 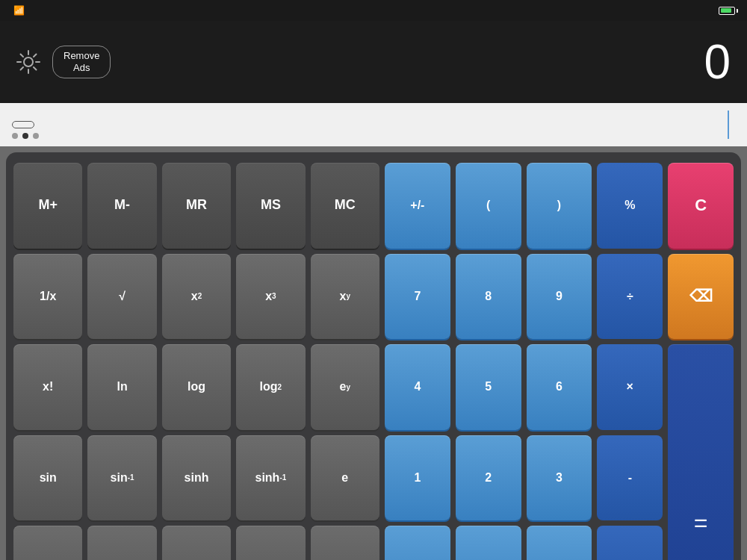 I want to click on battery-icon, so click(x=728, y=10).